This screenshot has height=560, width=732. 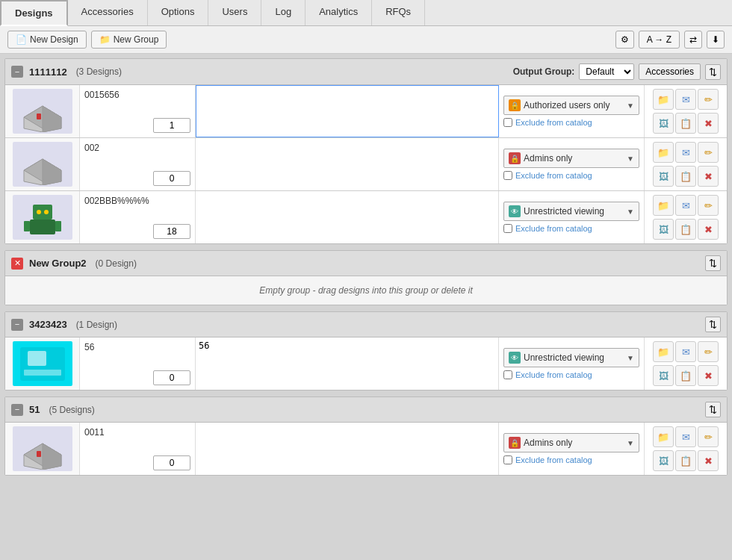 What do you see at coordinates (571, 443) in the screenshot?
I see `design-0011-access-dropdown: 🔒 Admins only ▼` at bounding box center [571, 443].